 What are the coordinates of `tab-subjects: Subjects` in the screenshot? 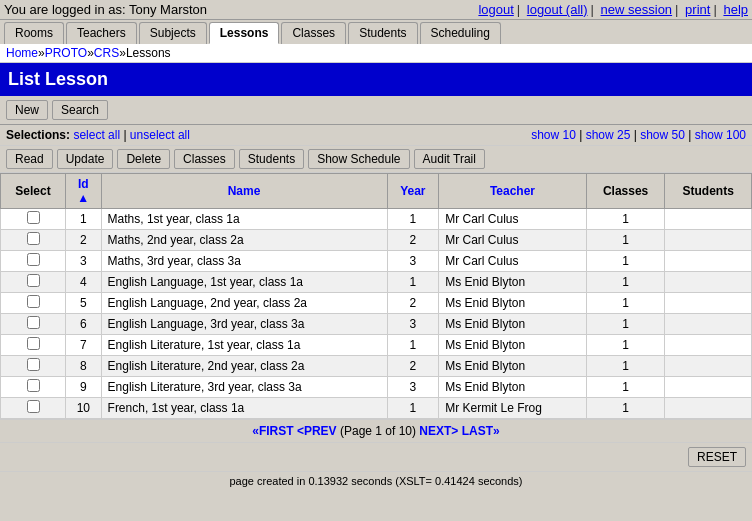 It's located at (173, 33).